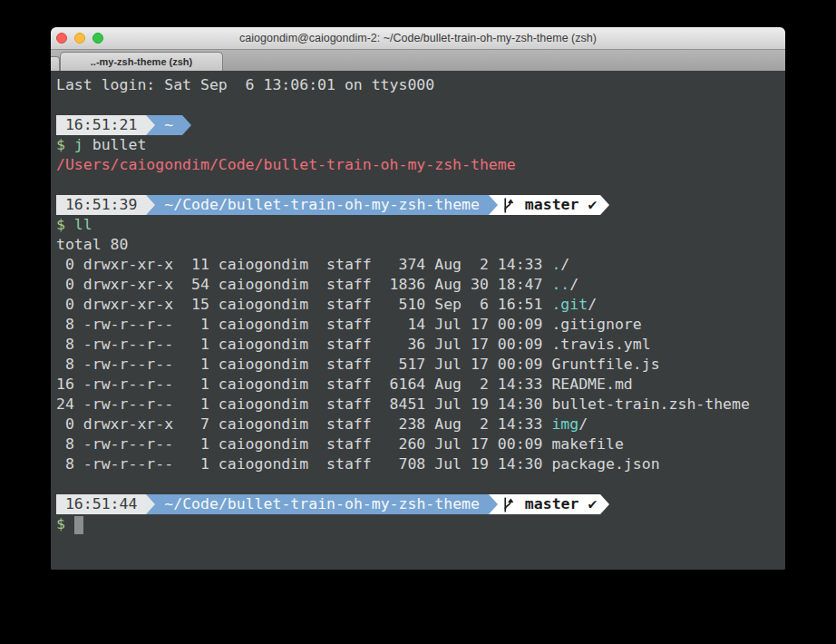  What do you see at coordinates (74, 145) in the screenshot?
I see `command-text: j` at bounding box center [74, 145].